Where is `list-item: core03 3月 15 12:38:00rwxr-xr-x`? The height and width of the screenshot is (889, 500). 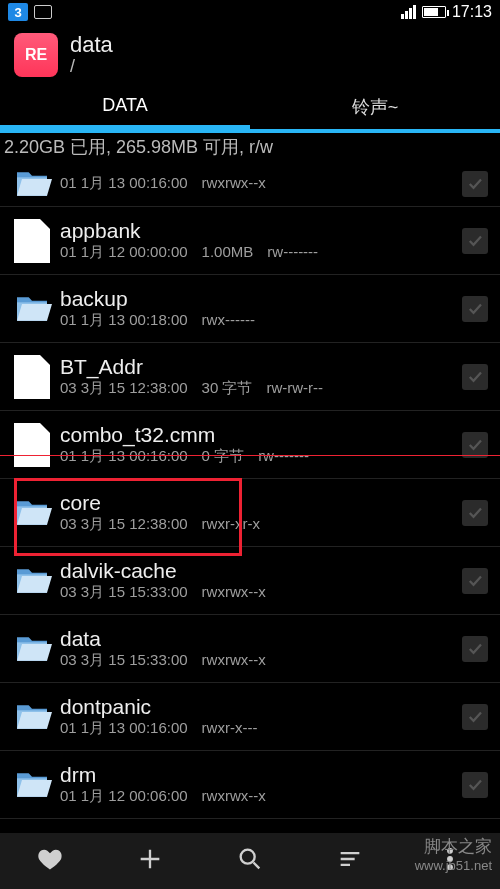
list-item: core03 3月 15 12:38:00rwxr-xr-x is located at coordinates (250, 513).